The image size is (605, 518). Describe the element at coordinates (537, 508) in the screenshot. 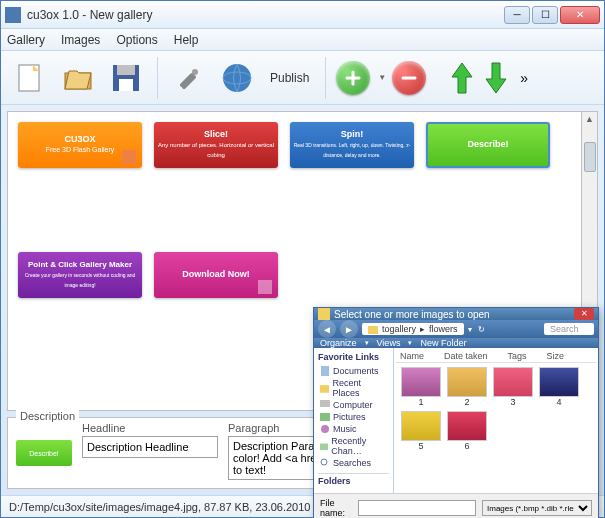

I see `file-filter-select: Images (*.bmp *.dib *.rle *.jpg *` at that location.